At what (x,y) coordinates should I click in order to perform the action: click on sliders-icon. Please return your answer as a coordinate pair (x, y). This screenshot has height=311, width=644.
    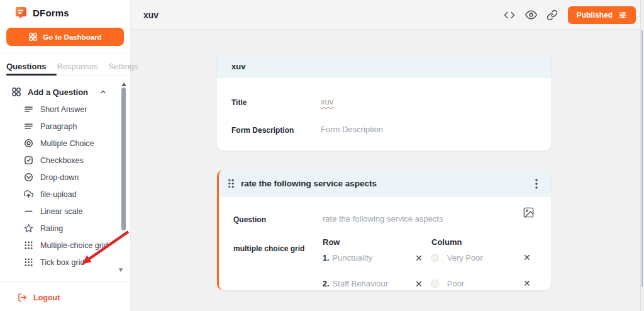
    Looking at the image, I should click on (623, 15).